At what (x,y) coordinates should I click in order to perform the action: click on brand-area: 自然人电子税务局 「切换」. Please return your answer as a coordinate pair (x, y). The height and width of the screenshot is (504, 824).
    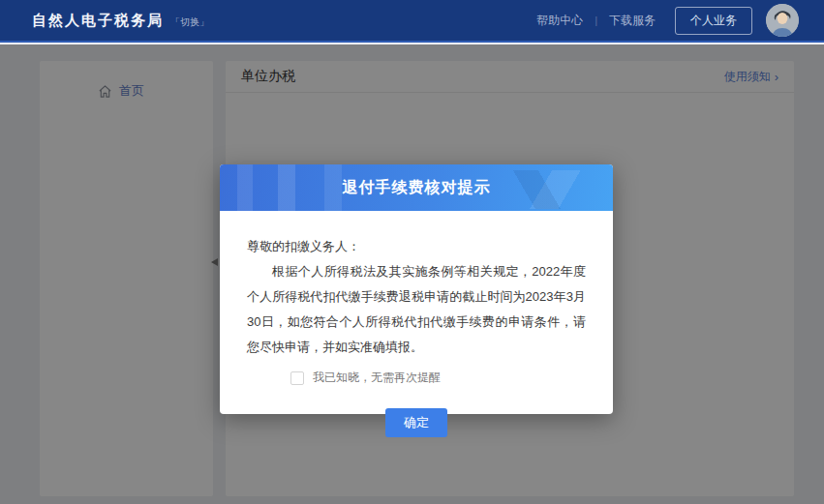
    Looking at the image, I should click on (120, 21).